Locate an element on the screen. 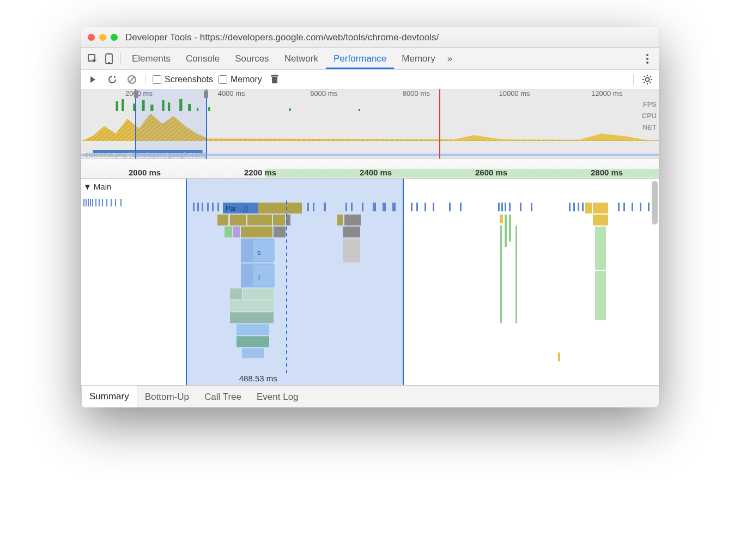 This screenshot has height=560, width=740. tab-bottom-up: Bottom-Up is located at coordinates (167, 397).